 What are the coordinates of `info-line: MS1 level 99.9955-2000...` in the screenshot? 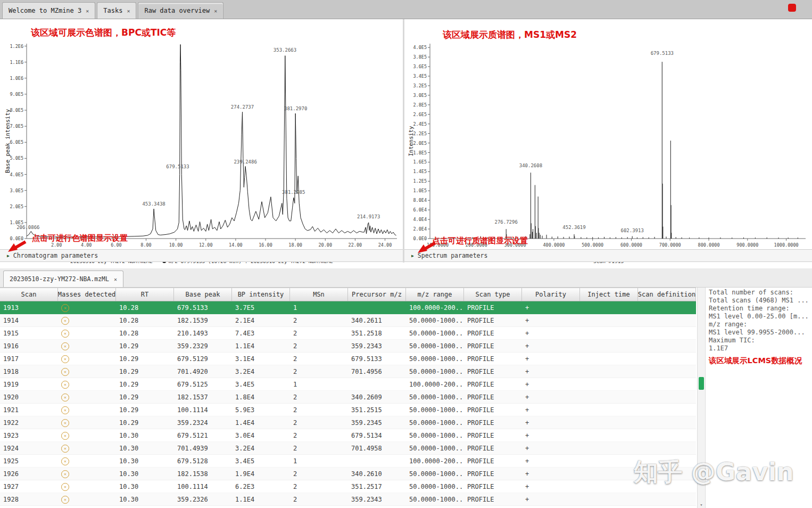 It's located at (760, 332).